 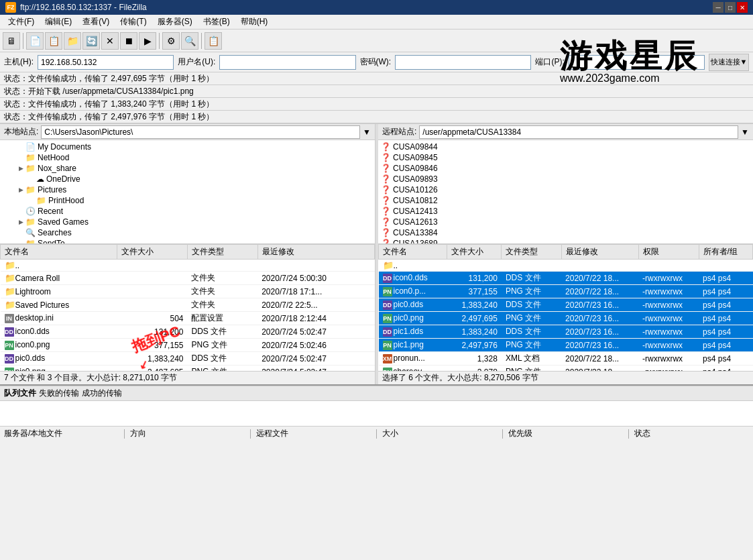 I want to click on remote-tree-item-8: ❓ CUSA12613, so click(x=566, y=222).